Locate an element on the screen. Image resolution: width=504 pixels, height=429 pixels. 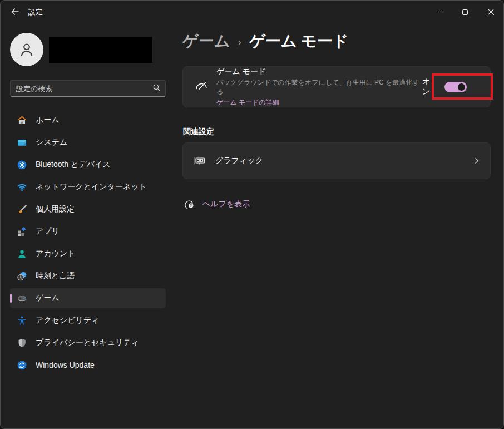
game-mode-gauge-icon is located at coordinates (201, 87).